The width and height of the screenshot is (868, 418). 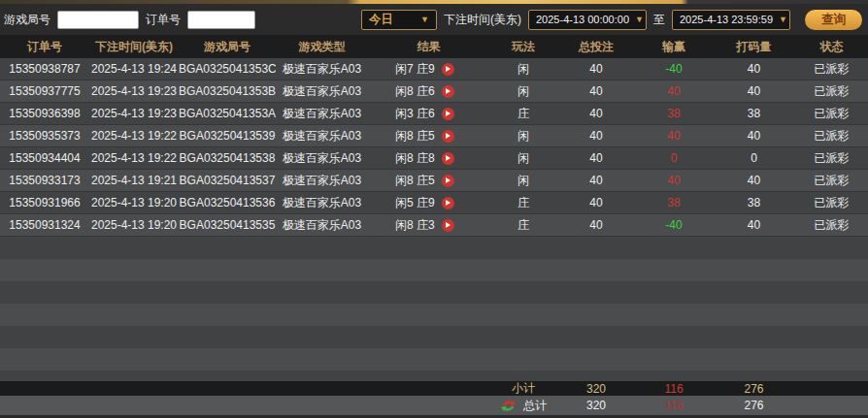 I want to click on subtotal-label: 小计, so click(x=523, y=388).